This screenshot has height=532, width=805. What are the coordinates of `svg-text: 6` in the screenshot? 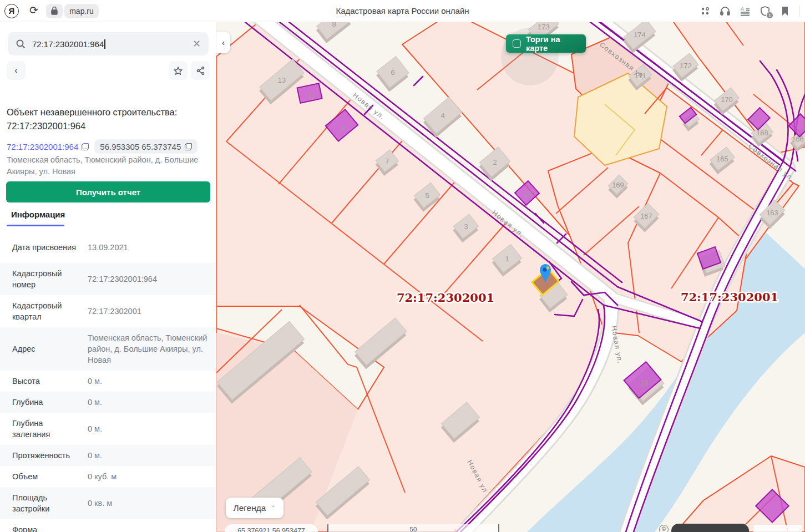 It's located at (393, 72).